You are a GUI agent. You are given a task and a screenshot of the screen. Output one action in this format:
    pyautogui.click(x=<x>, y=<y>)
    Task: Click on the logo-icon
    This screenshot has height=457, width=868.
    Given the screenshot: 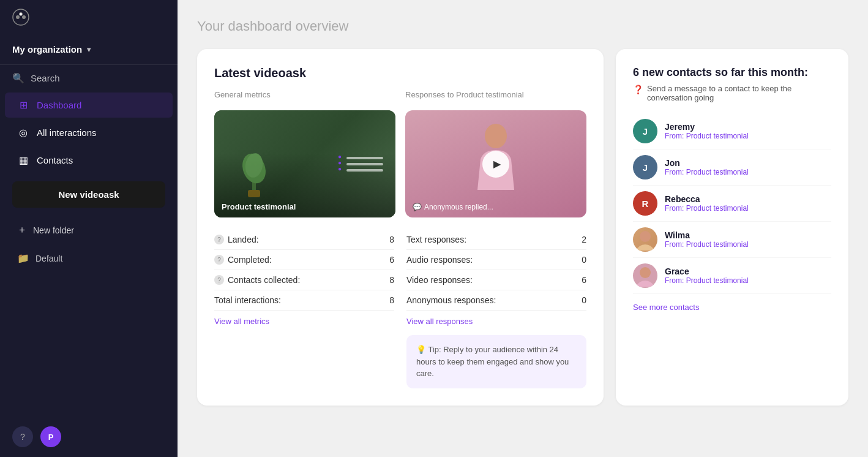 What is the action you would take?
    pyautogui.click(x=21, y=17)
    